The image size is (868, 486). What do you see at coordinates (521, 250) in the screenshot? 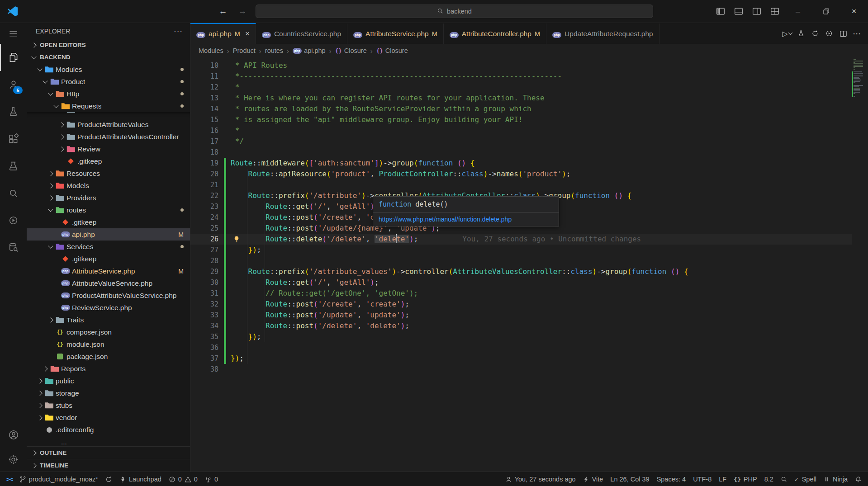
I see `code-line-27: 27 });` at bounding box center [521, 250].